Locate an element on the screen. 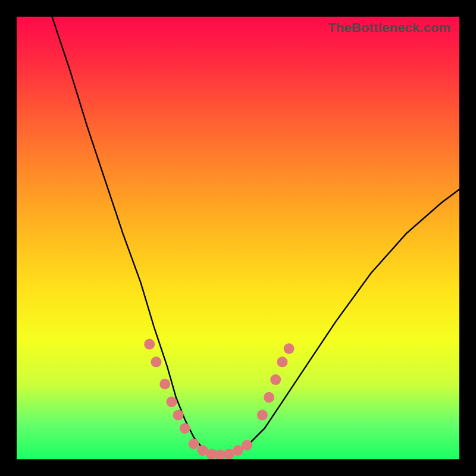 This screenshot has height=476, width=476. marker-group is located at coordinates (219, 399).